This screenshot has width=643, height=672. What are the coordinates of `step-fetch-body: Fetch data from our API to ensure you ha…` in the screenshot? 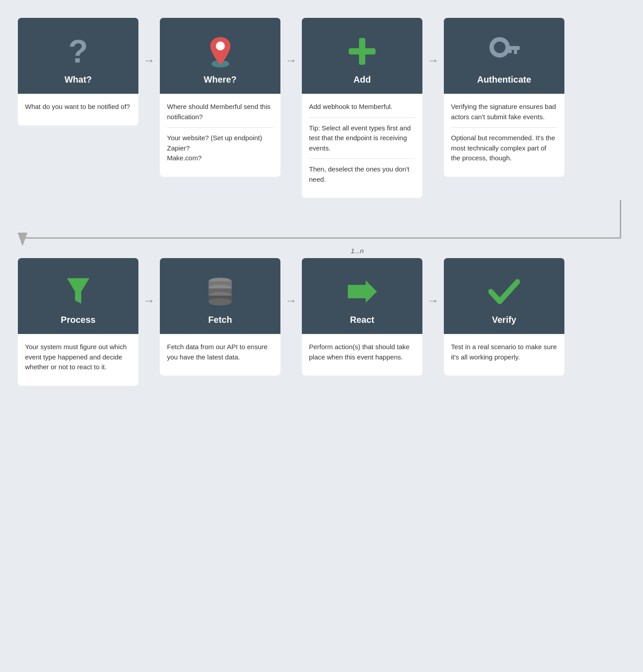 It's located at (220, 355).